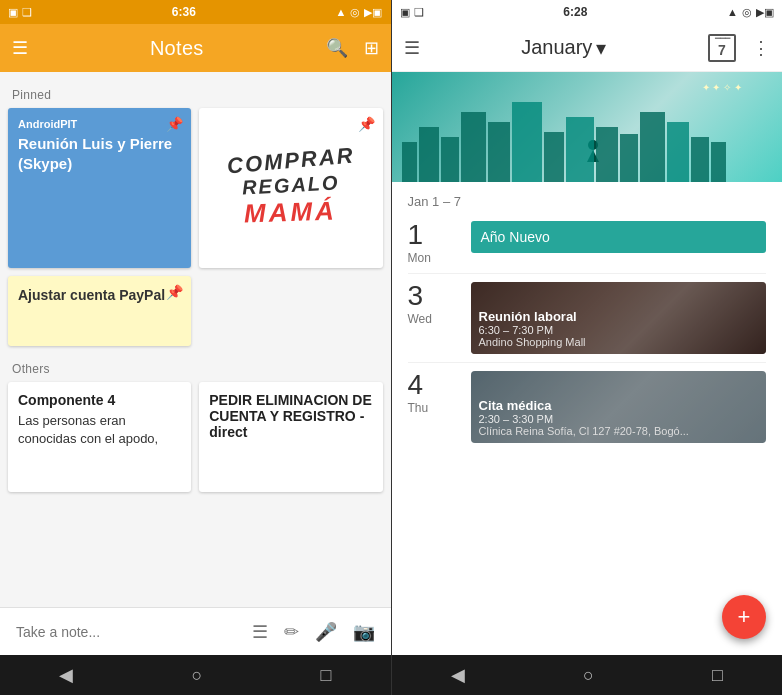 Image resolution: width=782 pixels, height=695 pixels. I want to click on note-card-componente: Componente 4 Las personas eran conocidas…, so click(100, 437).